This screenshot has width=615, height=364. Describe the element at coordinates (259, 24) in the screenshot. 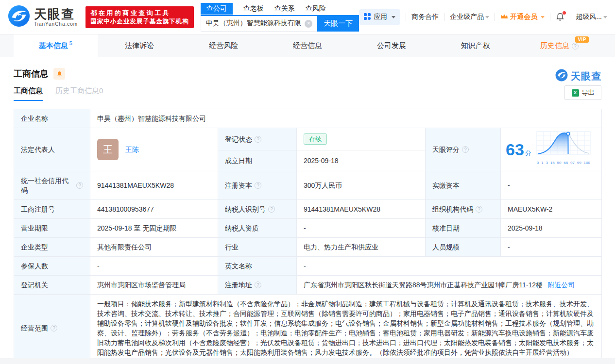

I see `search-input` at that location.